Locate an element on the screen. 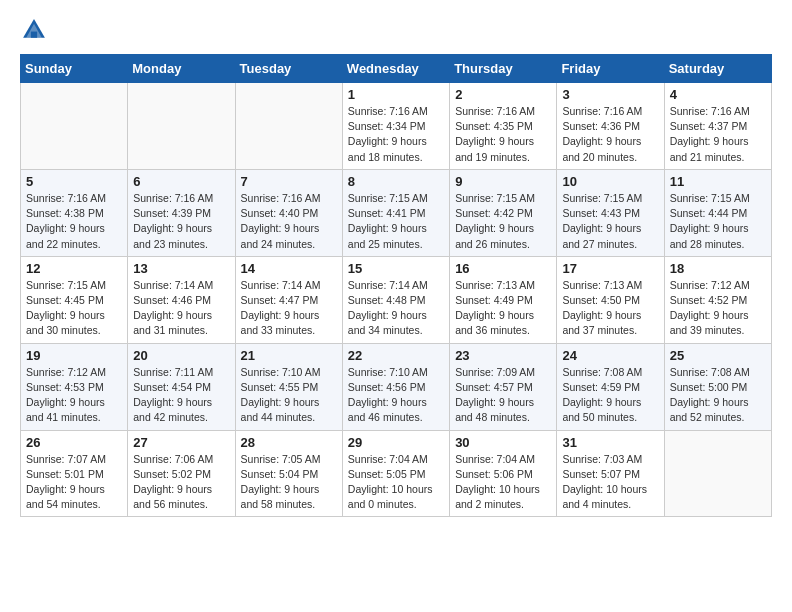 The image size is (792, 612). logo is located at coordinates (36, 30).